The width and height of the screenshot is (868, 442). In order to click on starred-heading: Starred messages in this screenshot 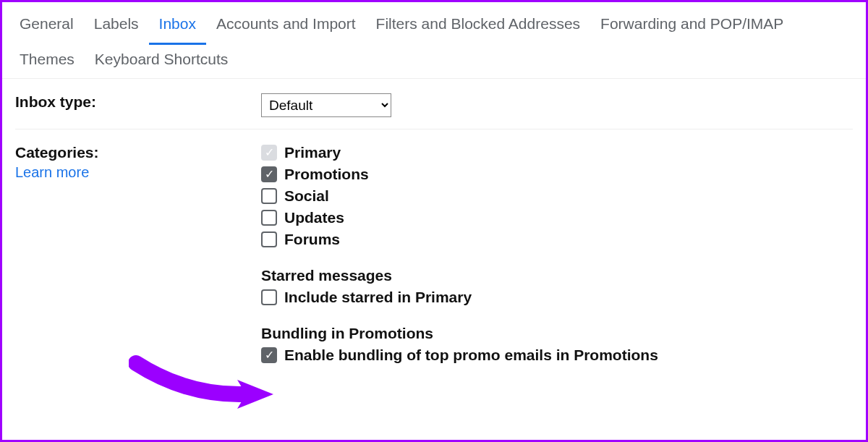, I will do `click(557, 276)`.